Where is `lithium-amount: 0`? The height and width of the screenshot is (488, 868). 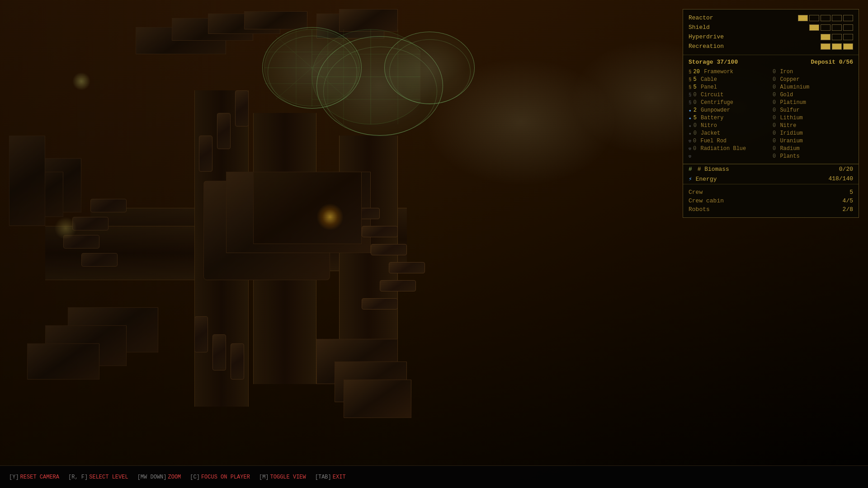 lithium-amount: 0 is located at coordinates (774, 118).